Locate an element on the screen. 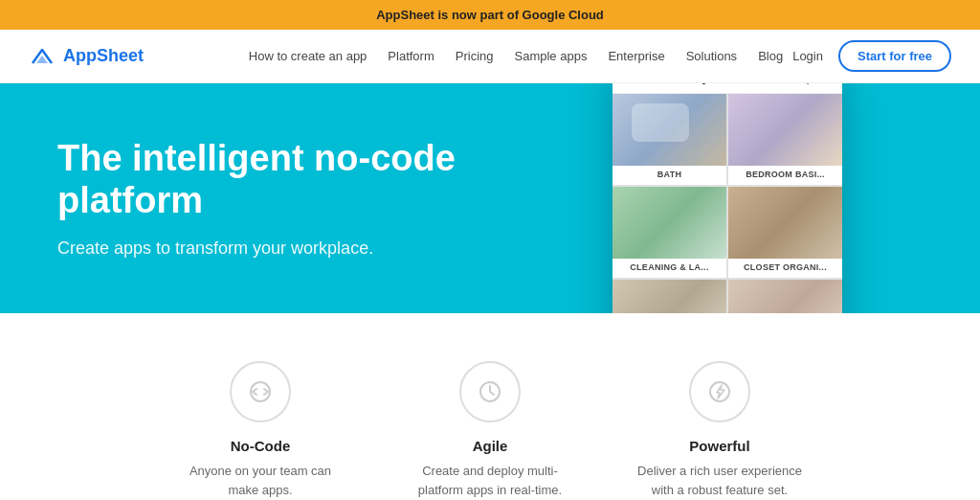 The width and height of the screenshot is (980, 500). no-code-desc: Anyone on your team can make apps. is located at coordinates (260, 481).